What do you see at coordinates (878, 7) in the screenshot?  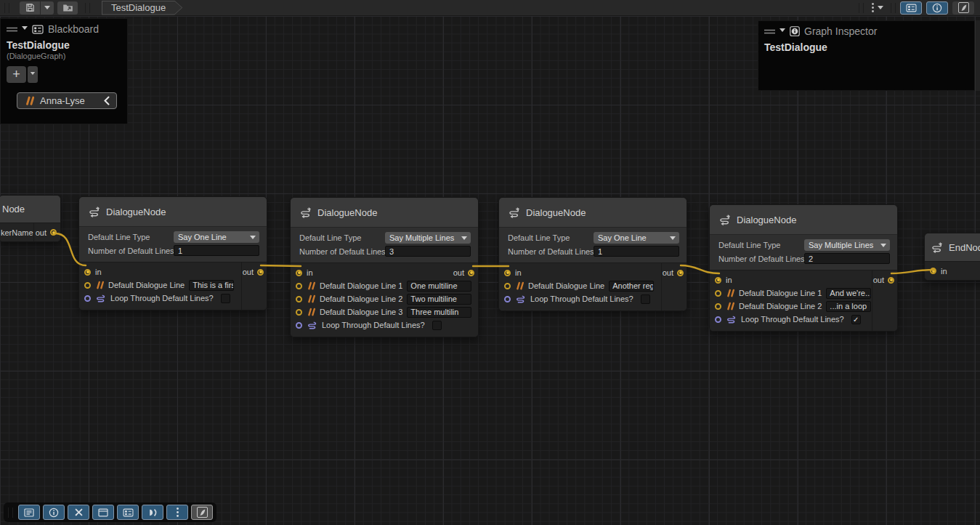 I see `graph-options-button` at bounding box center [878, 7].